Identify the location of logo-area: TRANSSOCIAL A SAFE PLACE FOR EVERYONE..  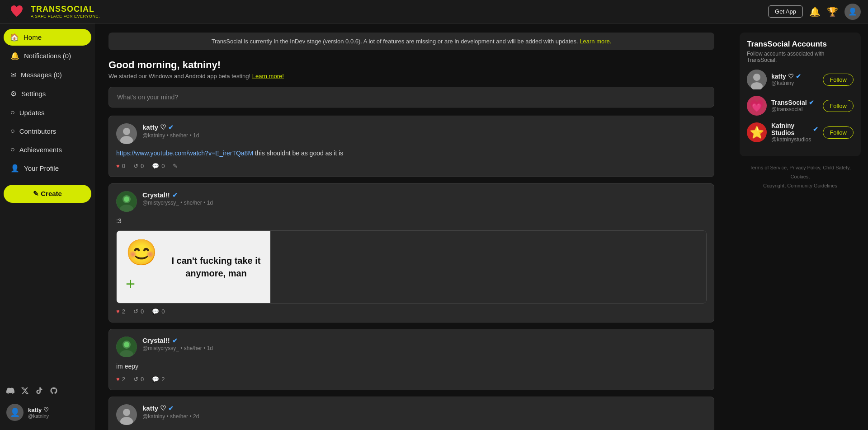
(53, 12).